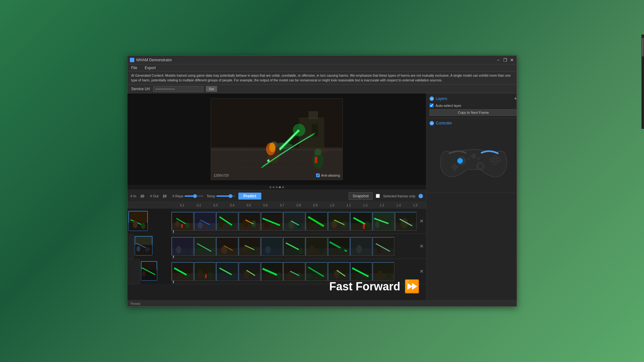  Describe the element at coordinates (421, 196) in the screenshot. I see `selected-frames-slider` at that location.